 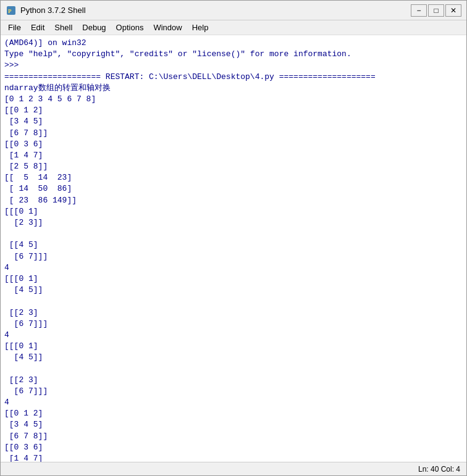 What do you see at coordinates (439, 469) in the screenshot?
I see `cursor-position: Ln: 40 Col: 4` at bounding box center [439, 469].